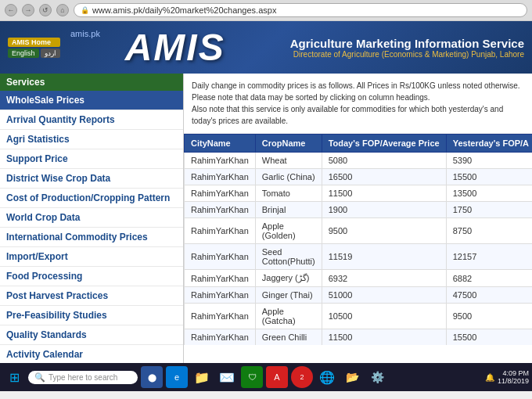  I want to click on cell-crop: Wheat, so click(288, 161).